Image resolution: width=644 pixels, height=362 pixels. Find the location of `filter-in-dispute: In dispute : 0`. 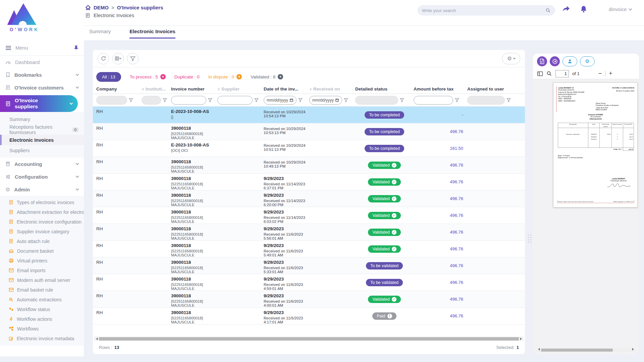

filter-in-dispute: In dispute : 0 is located at coordinates (225, 77).